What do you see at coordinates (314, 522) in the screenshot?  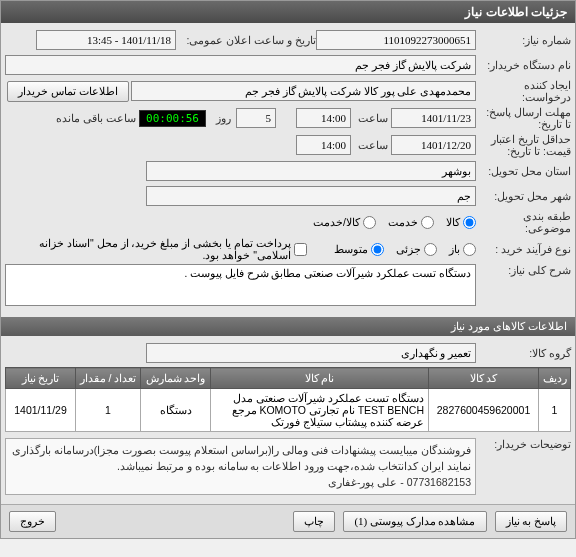 I see `print-button: چاپ` at bounding box center [314, 522].